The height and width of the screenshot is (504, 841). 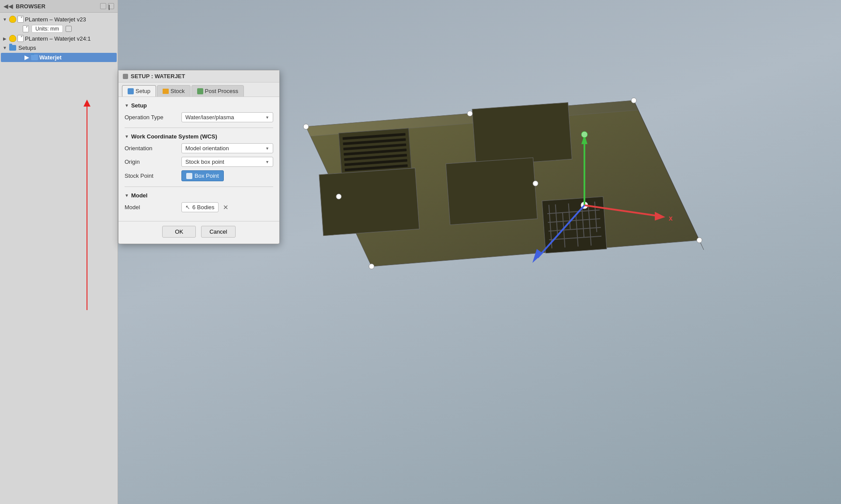 I want to click on operation-type-dropdown: Water/laser/plasma ▼, so click(x=227, y=117).